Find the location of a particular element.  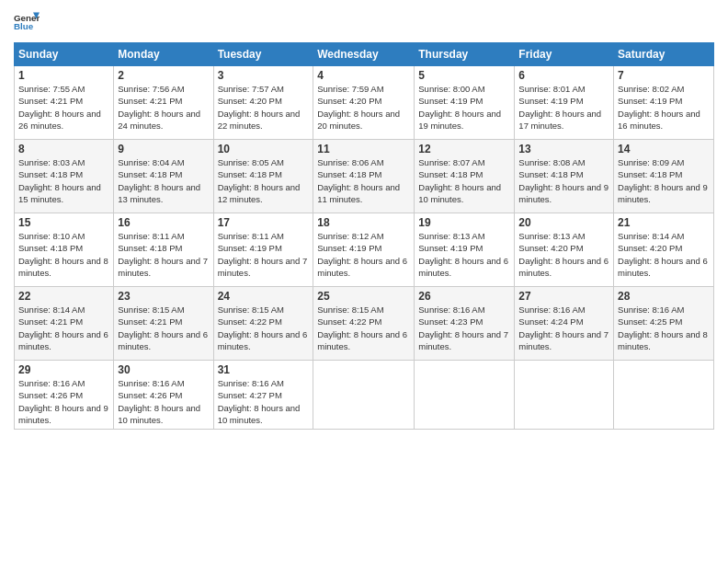

col-header-tuesday: Tuesday is located at coordinates (263, 55).